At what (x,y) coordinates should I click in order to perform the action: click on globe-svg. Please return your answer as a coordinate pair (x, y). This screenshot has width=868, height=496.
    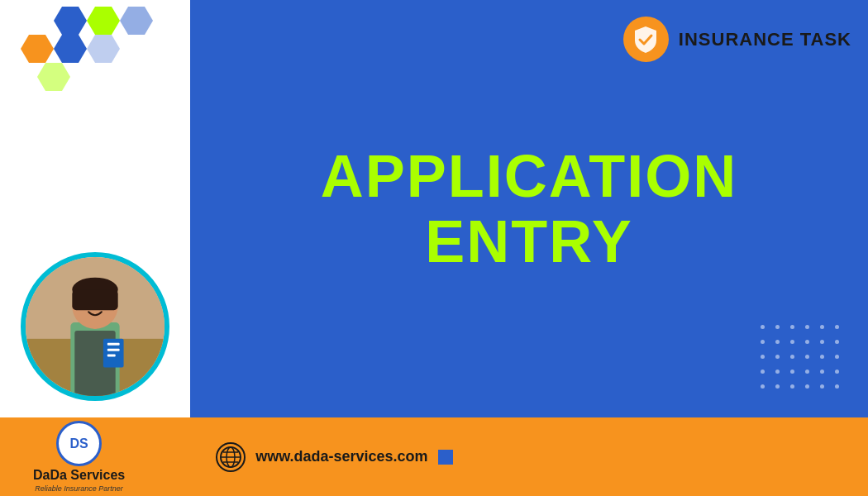
    Looking at the image, I should click on (231, 457).